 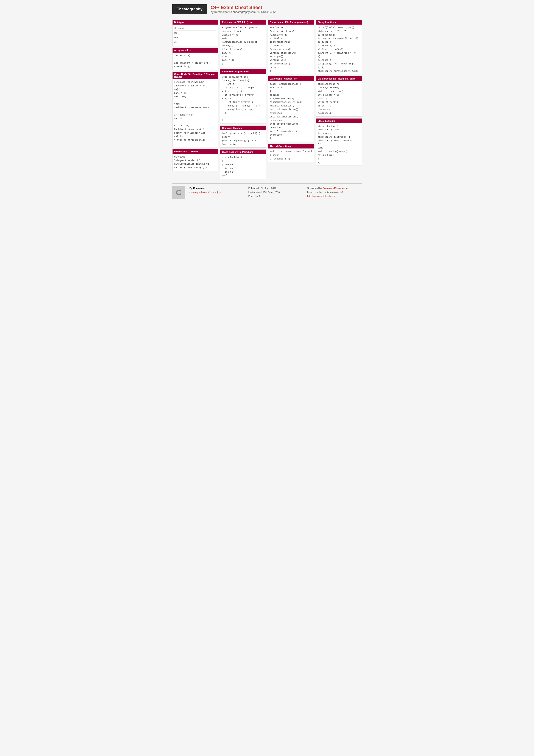 What do you see at coordinates (195, 160) in the screenshot?
I see `card-0-3: Extensions / CPP File#include "Ringwerkz…` at bounding box center [195, 160].